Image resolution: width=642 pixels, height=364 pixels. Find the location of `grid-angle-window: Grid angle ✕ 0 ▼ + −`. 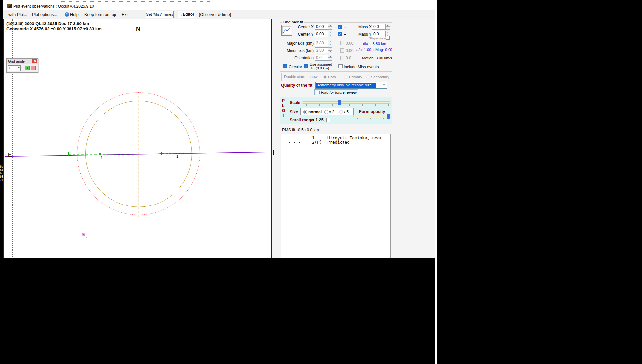

grid-angle-window: Grid angle ✕ 0 ▼ + − is located at coordinates (23, 66).